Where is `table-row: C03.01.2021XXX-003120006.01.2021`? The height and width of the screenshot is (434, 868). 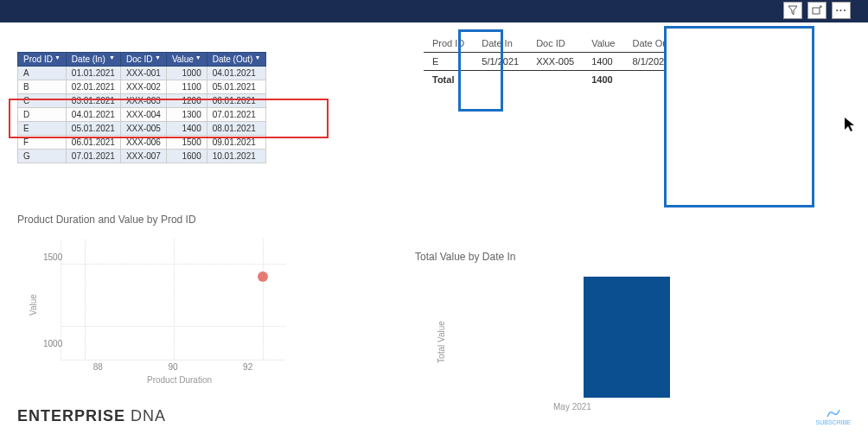 table-row: C03.01.2021XXX-003120006.01.2021 is located at coordinates (142, 101).